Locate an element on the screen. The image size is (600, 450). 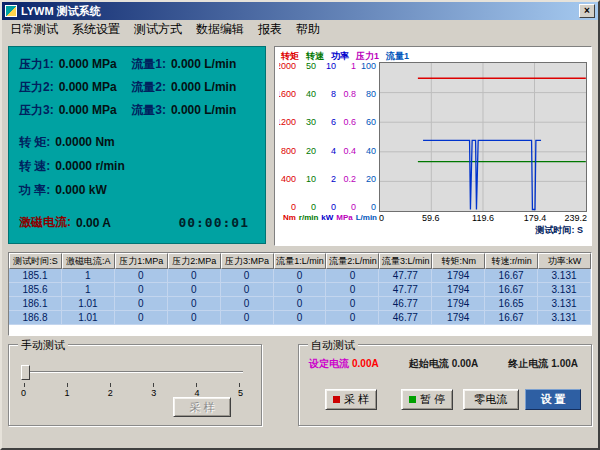
auto-field-1: 设定电流0.00A is located at coordinates (346, 364).